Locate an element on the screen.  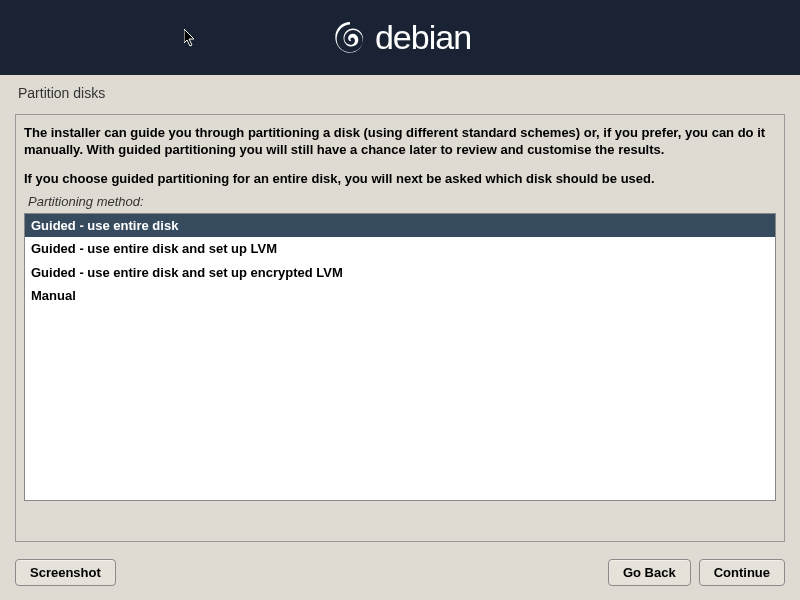
option-guided-lvm: Guided - use entire disk and set up LVM is located at coordinates (400, 249).